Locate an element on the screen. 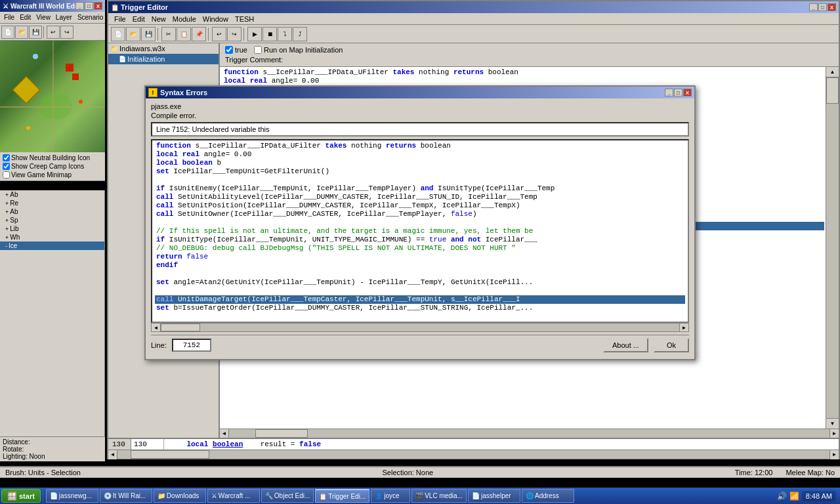 Image resolution: width=840 pixels, height=504 pixels. se-minimize-btn: _ is located at coordinates (669, 93).